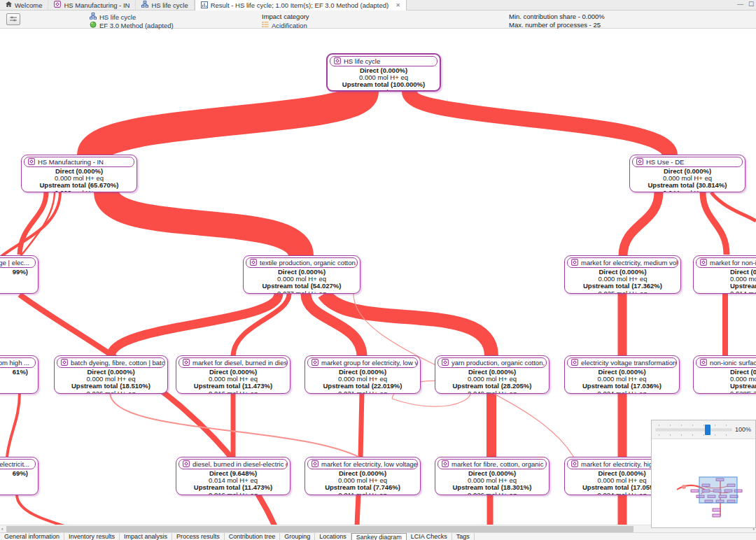  What do you see at coordinates (233, 476) in the screenshot?
I see `node-diesel-burned-generating-set: diesel, burned in diesel-electric genera…` at bounding box center [233, 476].